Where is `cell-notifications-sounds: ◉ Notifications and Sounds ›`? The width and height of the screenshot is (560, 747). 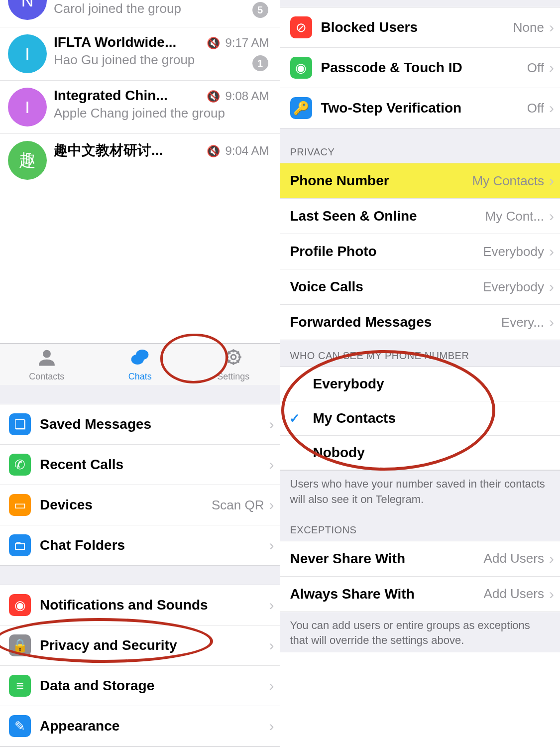
cell-notifications-sounds: ◉ Notifications and Sounds › is located at coordinates (140, 606).